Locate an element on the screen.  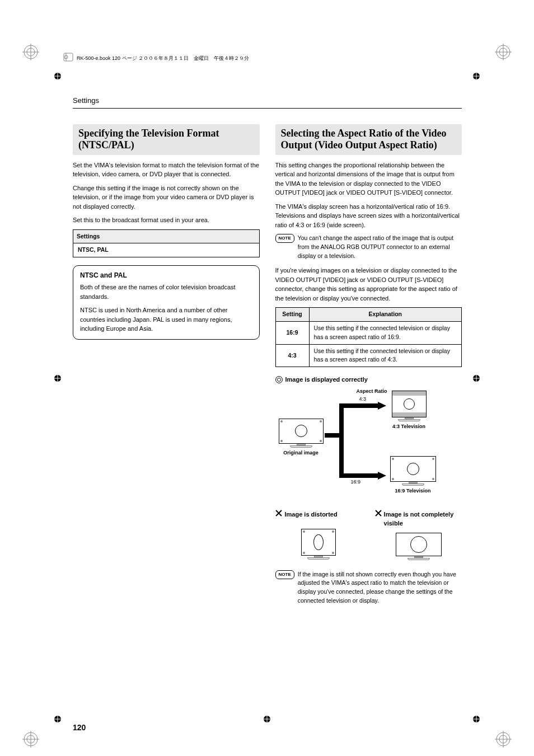
diagram-bad-row: Image is distorted is located at coordinates (369, 535).